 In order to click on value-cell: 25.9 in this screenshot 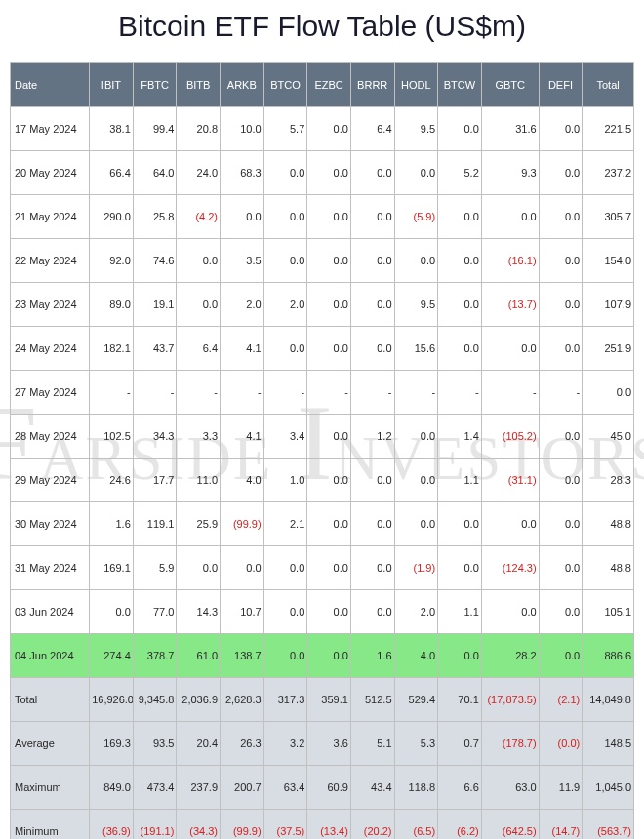, I will do `click(199, 525)`.